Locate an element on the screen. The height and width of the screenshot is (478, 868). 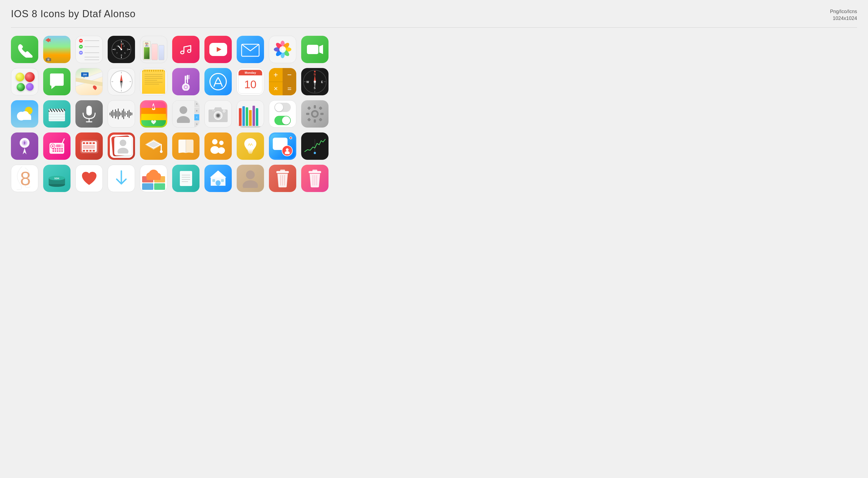
books-icon is located at coordinates (186, 146).